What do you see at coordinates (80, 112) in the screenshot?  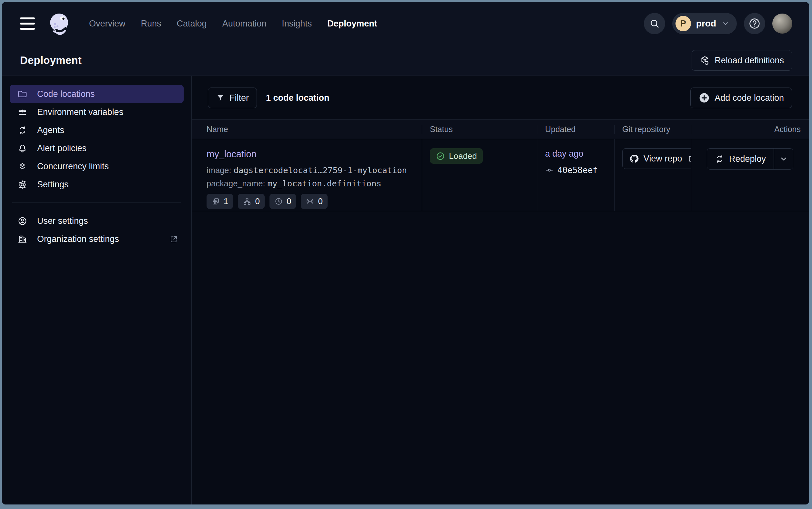 I see `sidebar-item-label: Environment variables` at bounding box center [80, 112].